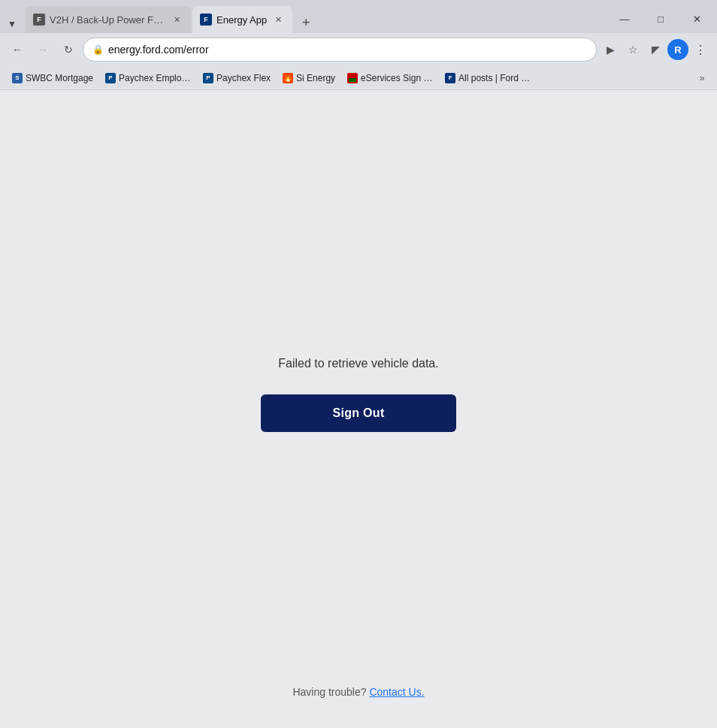 The width and height of the screenshot is (717, 728). Describe the element at coordinates (702, 78) in the screenshot. I see `bookmarks-more-button: »` at that location.